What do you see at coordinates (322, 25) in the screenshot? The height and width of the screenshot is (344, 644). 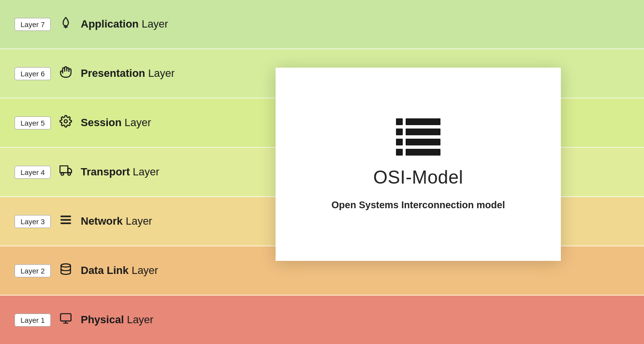 I see `layer-row-layer-7: Layer 7Application Layer` at bounding box center [322, 25].